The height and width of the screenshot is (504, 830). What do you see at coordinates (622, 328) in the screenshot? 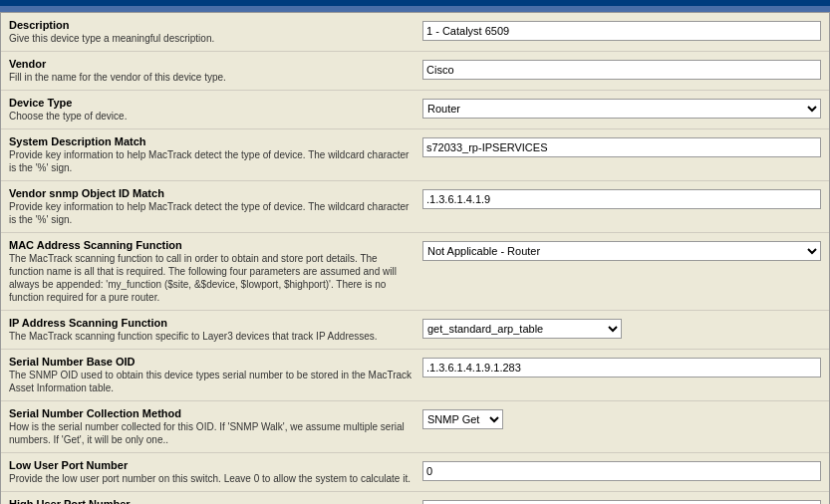
I see `input-col-ip_address_scanning: get_standard_arp_tableNoneOther` at bounding box center [622, 328].